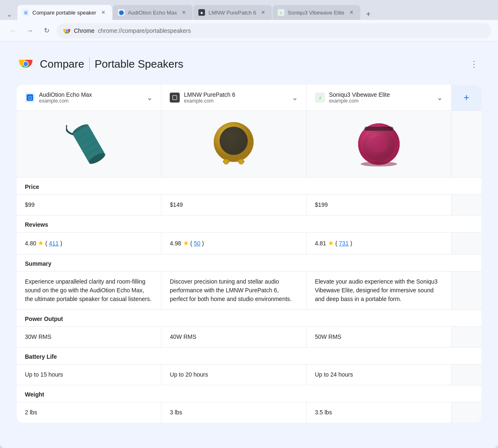 Image resolution: width=498 pixels, height=448 pixels. What do you see at coordinates (249, 394) in the screenshot?
I see `weight-label: Weight` at bounding box center [249, 394].